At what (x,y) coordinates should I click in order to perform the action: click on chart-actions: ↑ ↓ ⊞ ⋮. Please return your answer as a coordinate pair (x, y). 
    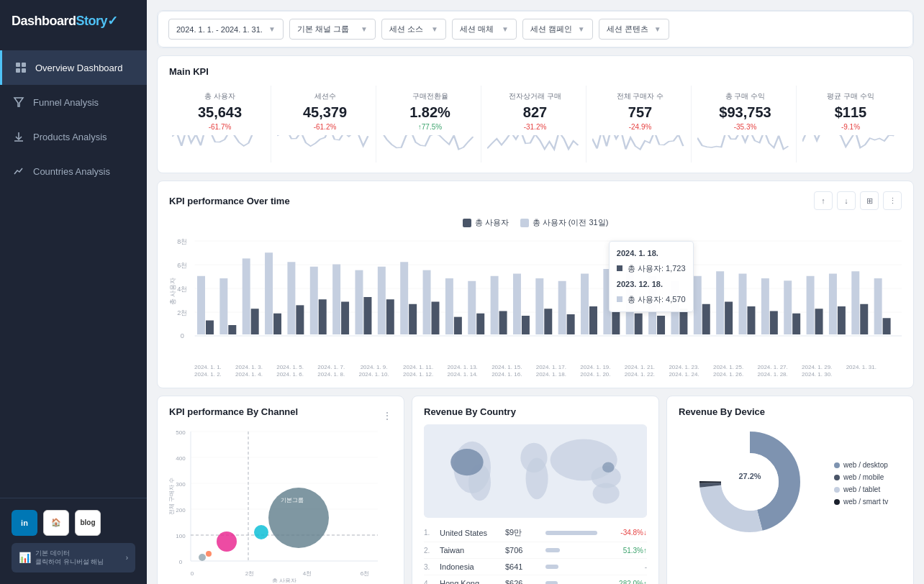
    Looking at the image, I should click on (858, 201).